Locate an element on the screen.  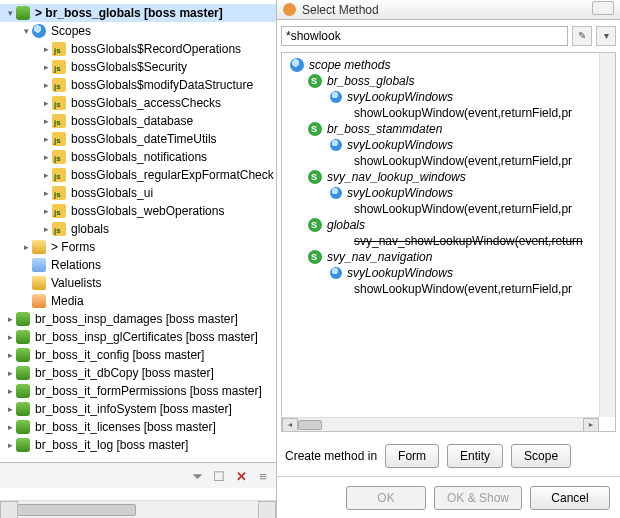
tree-label: bossGlobals$Security is located at coordinates (128, 67).